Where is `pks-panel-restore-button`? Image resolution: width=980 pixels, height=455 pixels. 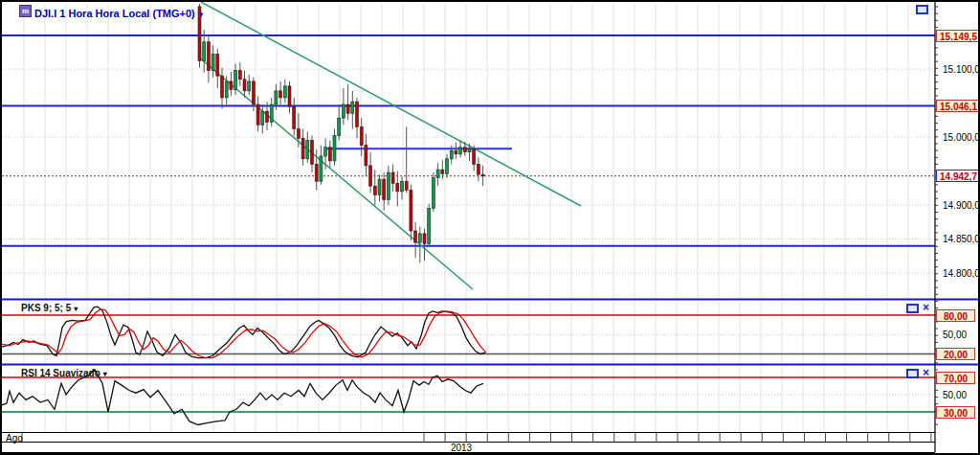
pks-panel-restore-button is located at coordinates (913, 308).